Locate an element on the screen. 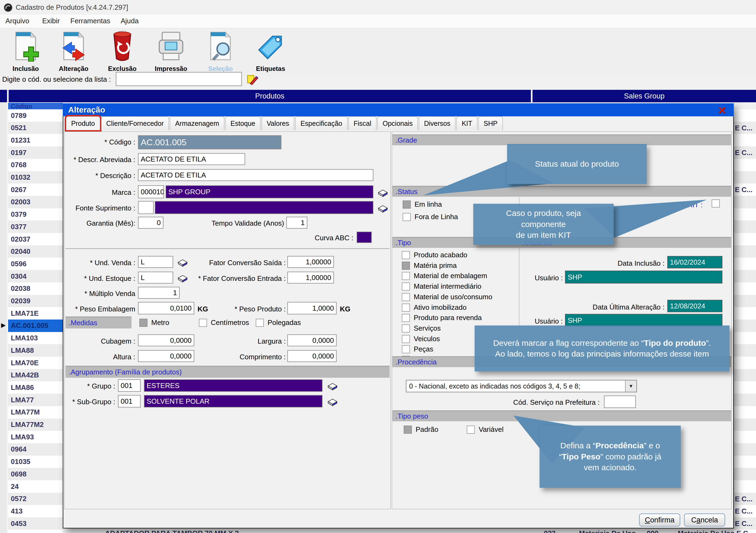  table-row: LMA88 is located at coordinates (36, 350).